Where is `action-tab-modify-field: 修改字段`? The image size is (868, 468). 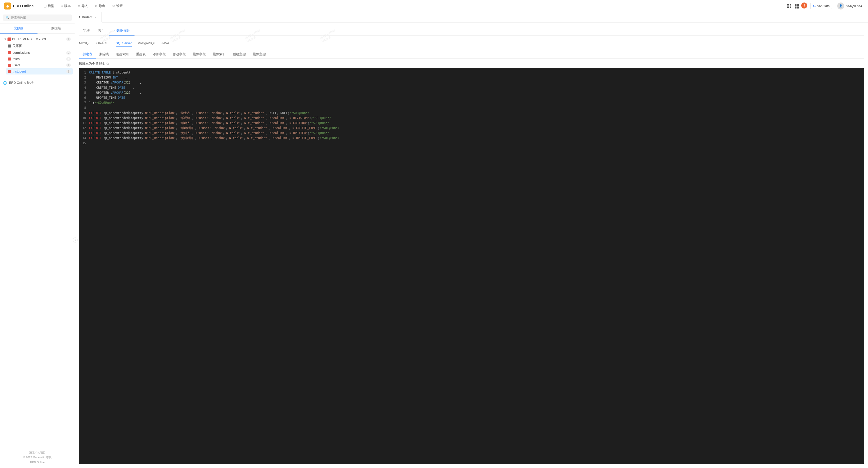
action-tab-modify-field: 修改字段 is located at coordinates (179, 55).